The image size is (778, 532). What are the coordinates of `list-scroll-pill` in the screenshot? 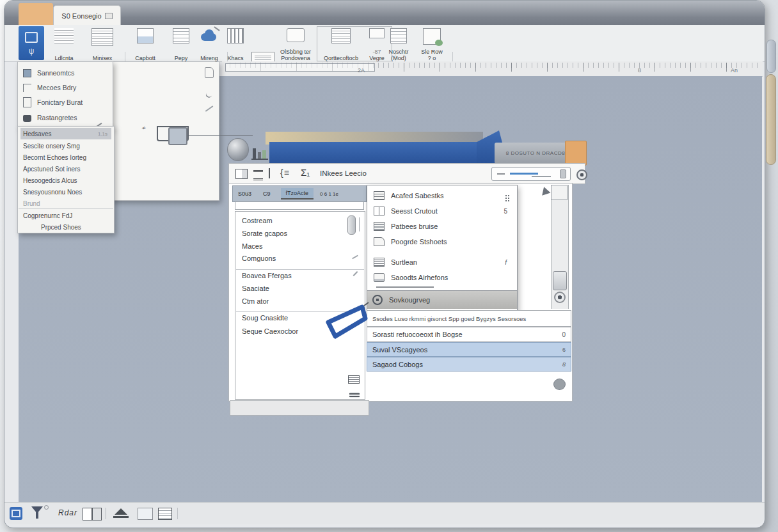 It's located at (352, 225).